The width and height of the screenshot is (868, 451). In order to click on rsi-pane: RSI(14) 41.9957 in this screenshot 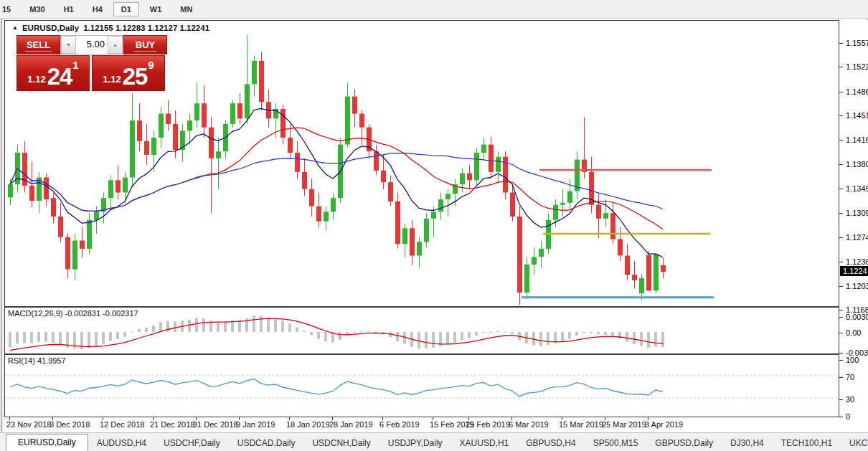, I will do `click(422, 386)`.